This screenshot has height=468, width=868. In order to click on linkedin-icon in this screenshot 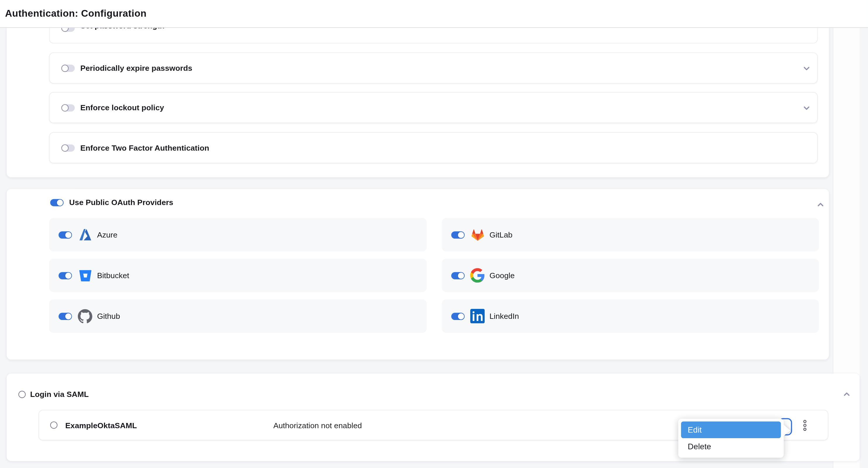, I will do `click(477, 316)`.